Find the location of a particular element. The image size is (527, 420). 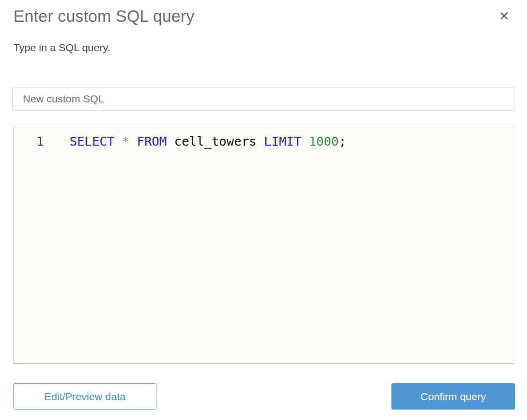

sql-token-operator-star: * is located at coordinates (129, 141).